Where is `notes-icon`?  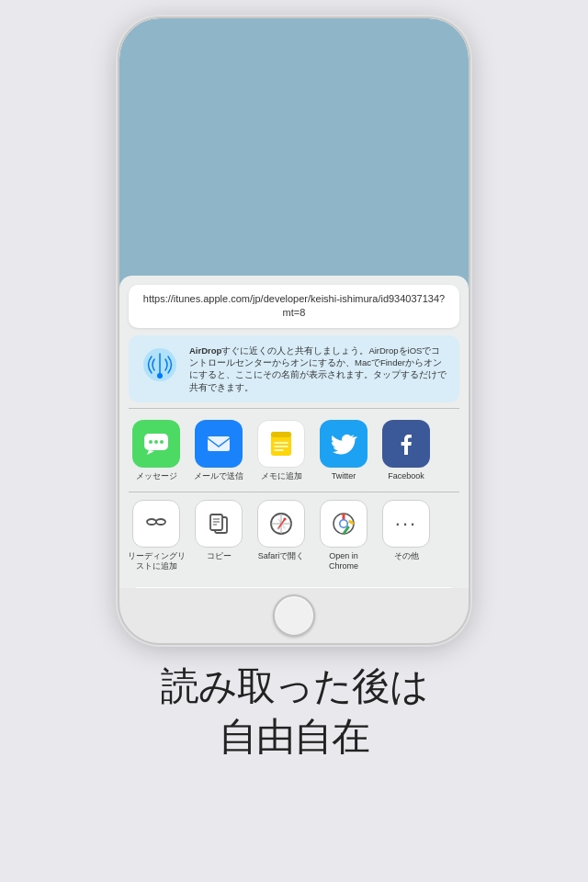 notes-icon is located at coordinates (281, 444).